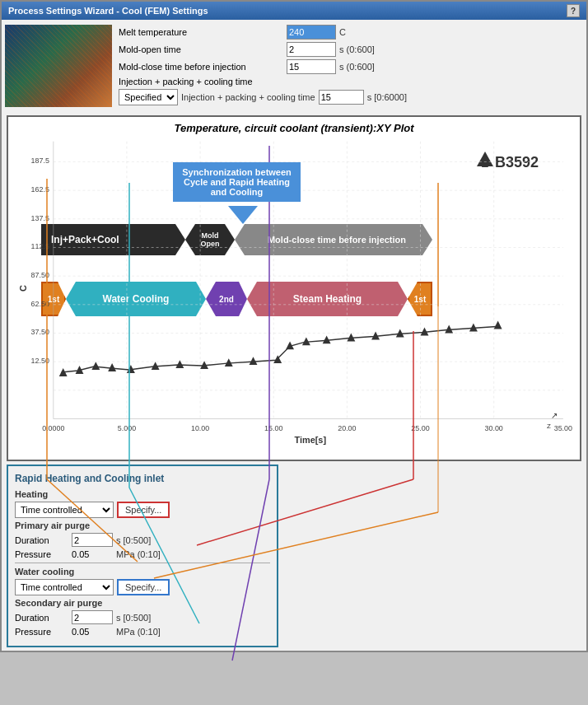 The width and height of the screenshot is (588, 705). I want to click on svg-text: 0.0000, so click(53, 428).